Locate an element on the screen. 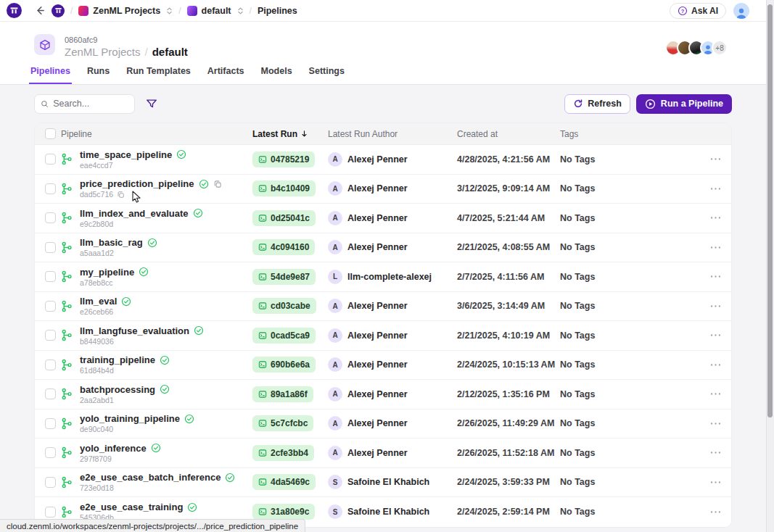 The image size is (774, 532). latest-run-badge: 0d25041c is located at coordinates (284, 218).